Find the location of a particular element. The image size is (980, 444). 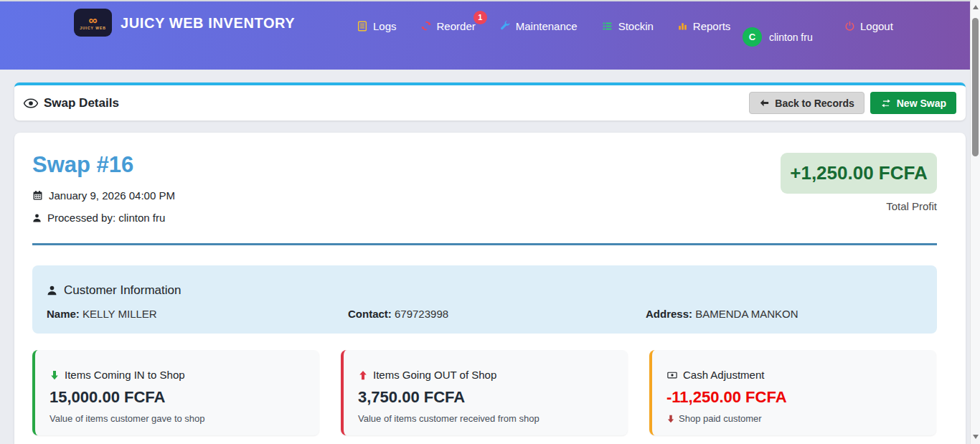

nav-label: Reorder is located at coordinates (456, 26).